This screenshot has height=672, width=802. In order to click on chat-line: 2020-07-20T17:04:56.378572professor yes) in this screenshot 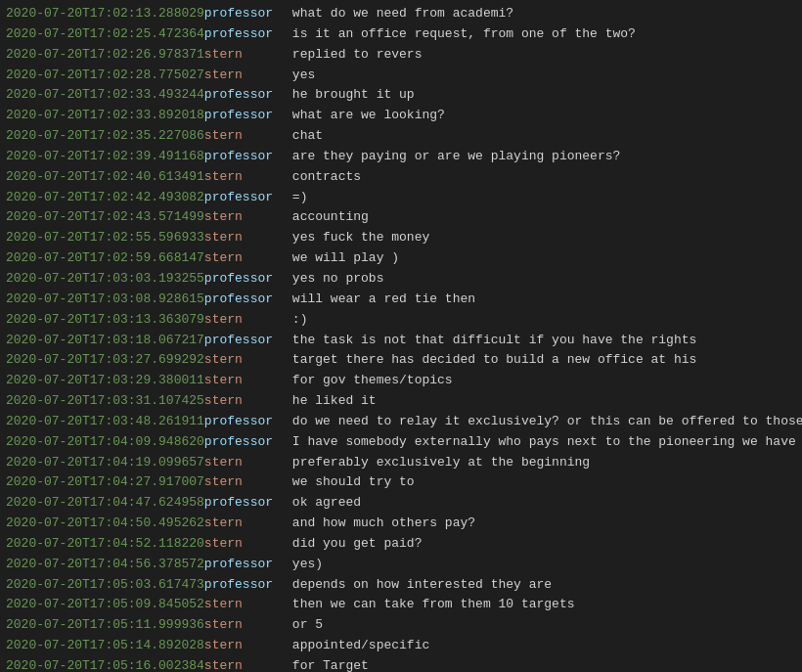, I will do `click(401, 565)`.